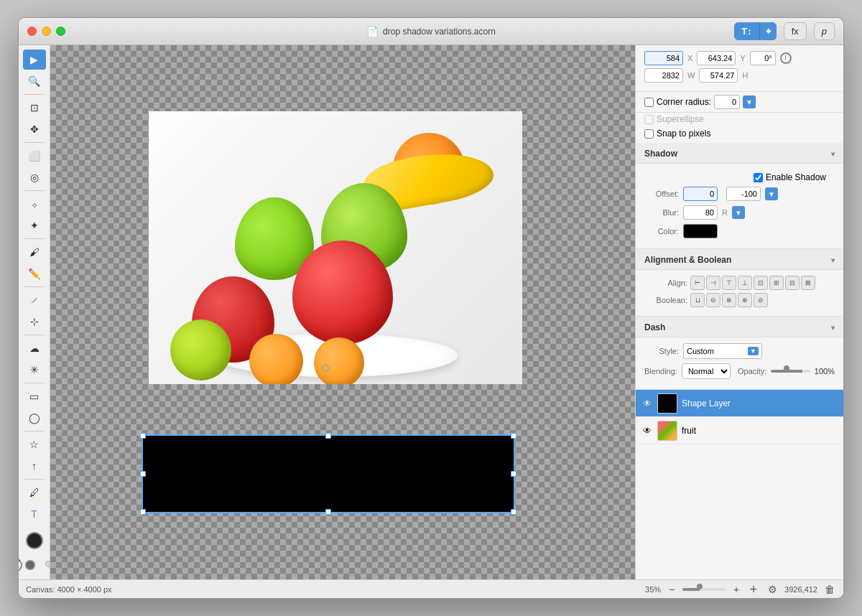  Describe the element at coordinates (34, 204) in the screenshot. I see `paint-bucket-tool: ⬦` at that location.